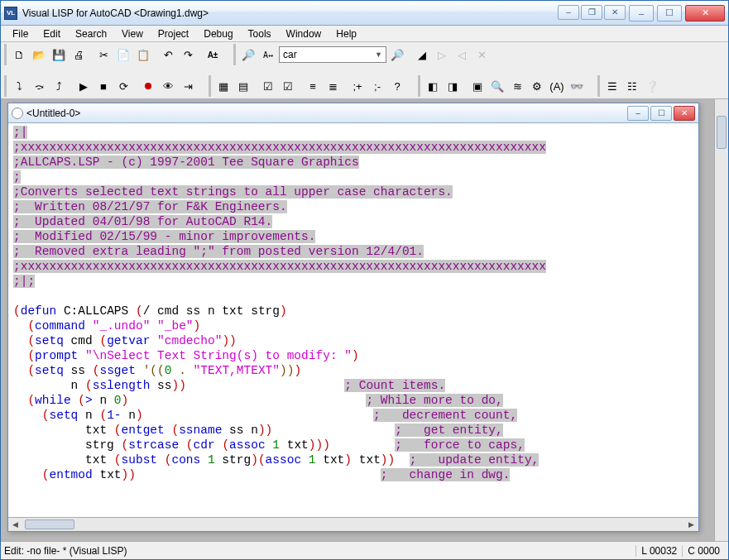 The width and height of the screenshot is (729, 560). What do you see at coordinates (260, 34) in the screenshot?
I see `menu-tools: Tools` at bounding box center [260, 34].